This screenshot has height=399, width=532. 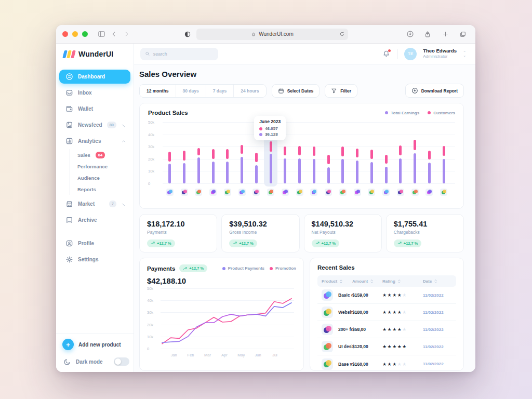 What do you see at coordinates (188, 34) in the screenshot?
I see `privacy-shield-icon` at bounding box center [188, 34].